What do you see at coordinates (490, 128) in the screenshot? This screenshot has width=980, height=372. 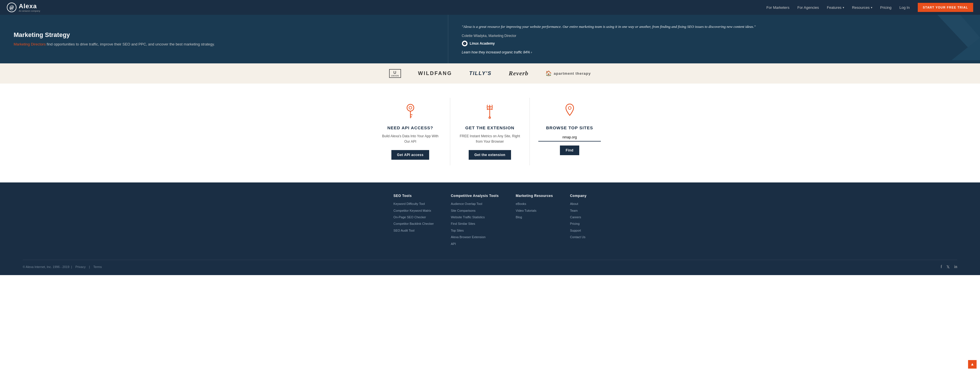 I see `extension-title: GET THE EXTENSION` at bounding box center [490, 128].